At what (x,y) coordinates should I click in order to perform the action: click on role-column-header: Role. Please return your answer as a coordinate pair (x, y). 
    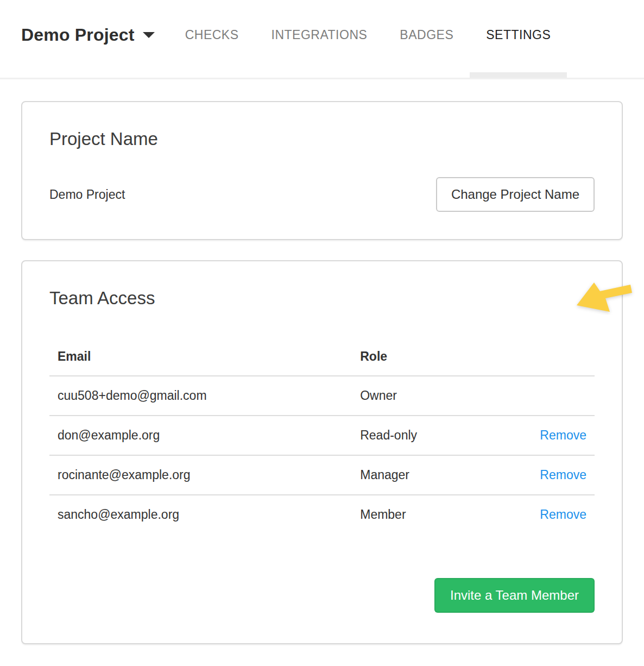
    Looking at the image, I should click on (437, 357).